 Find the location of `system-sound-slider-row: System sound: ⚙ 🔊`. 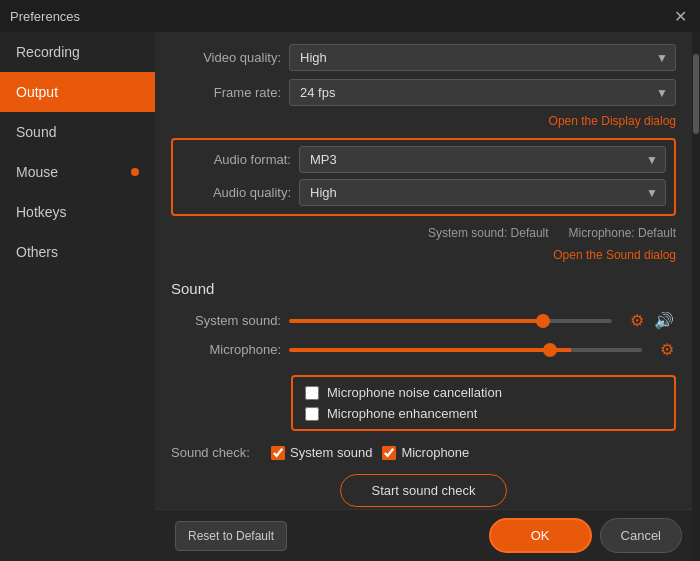

system-sound-slider-row: System sound: ⚙ 🔊 is located at coordinates (424, 320).